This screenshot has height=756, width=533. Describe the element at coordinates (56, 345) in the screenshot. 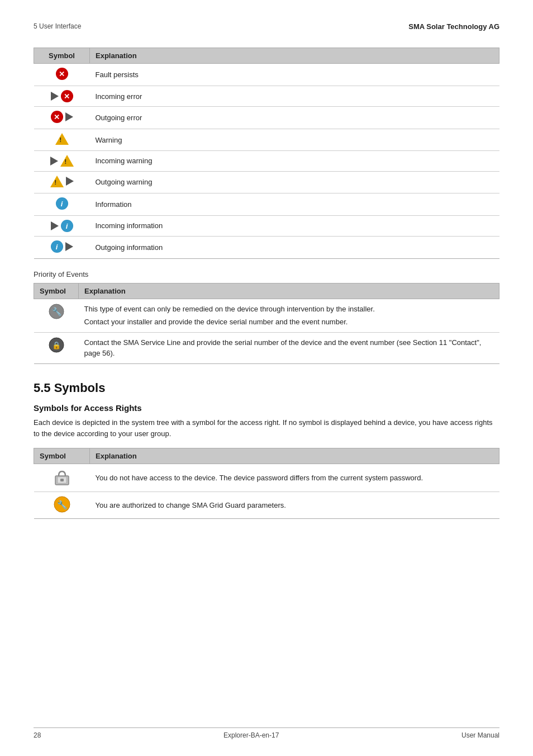

I see `sma-service-icon: 🔒` at that location.